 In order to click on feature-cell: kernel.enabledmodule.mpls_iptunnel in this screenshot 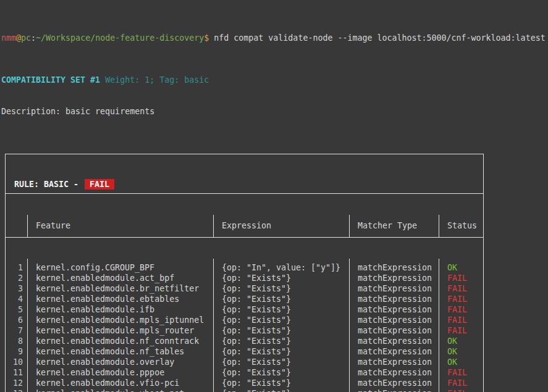, I will do `click(120, 320)`.